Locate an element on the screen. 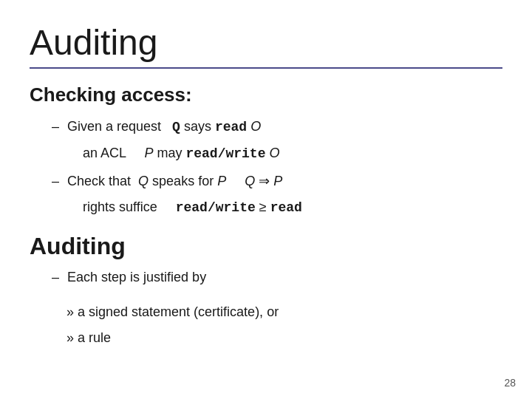 The image size is (532, 399). dash-3: – is located at coordinates (55, 277).